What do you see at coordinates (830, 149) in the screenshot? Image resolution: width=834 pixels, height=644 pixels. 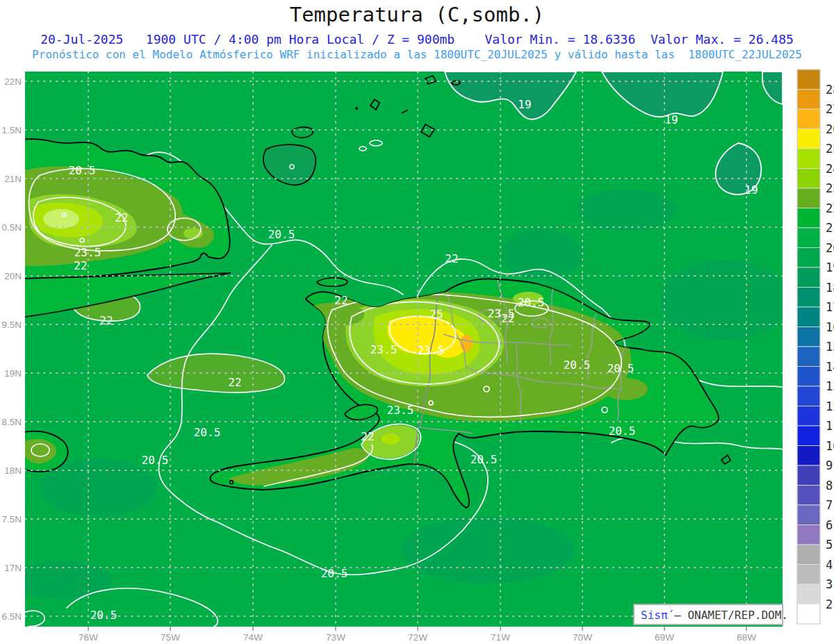 I see `colorbar-tick-label: 25` at bounding box center [830, 149].